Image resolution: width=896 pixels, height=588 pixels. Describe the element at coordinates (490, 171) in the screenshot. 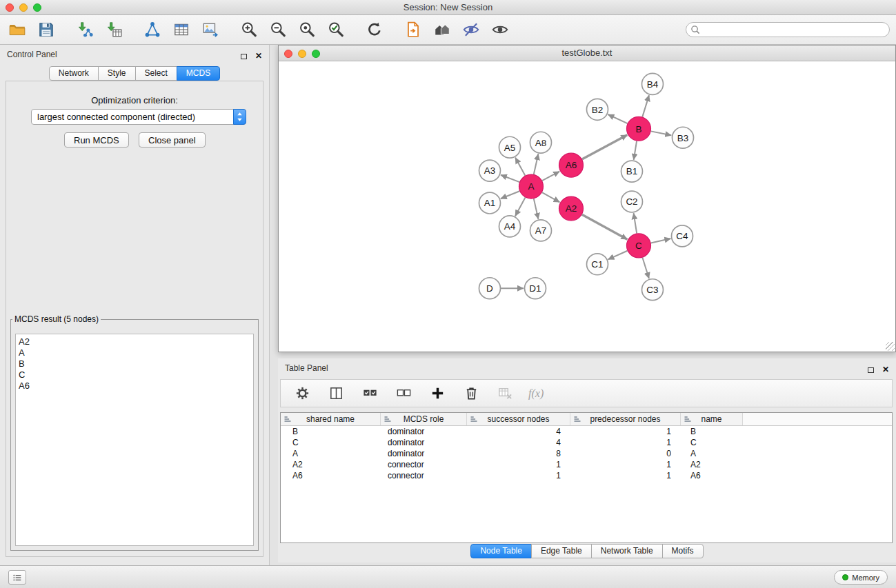

I see `node-A3: A3` at that location.